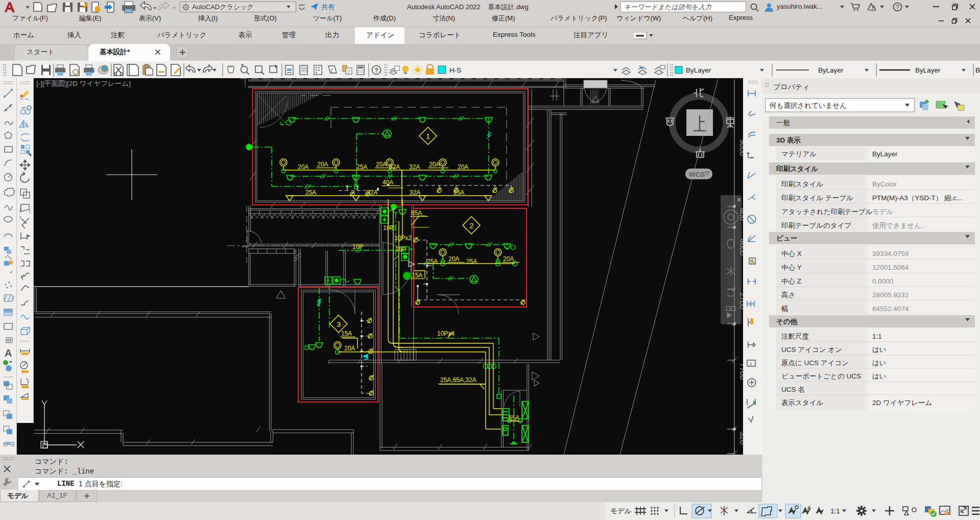 Image resolution: width=980 pixels, height=520 pixels. Describe the element at coordinates (808, 105) in the screenshot. I see `svg-text: 何も選択されていません` at that location.